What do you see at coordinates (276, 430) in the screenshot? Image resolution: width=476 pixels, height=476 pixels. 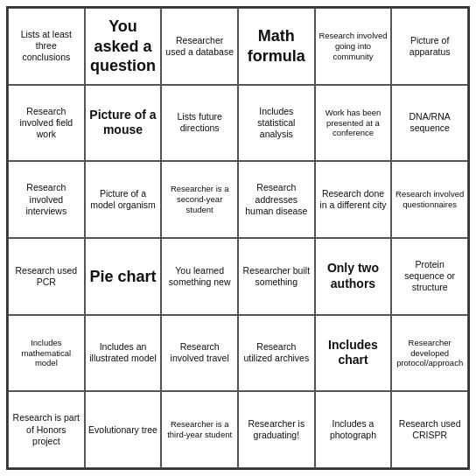 I see `bingo-cell-33: Researcher is graduating!` at bounding box center [276, 430].